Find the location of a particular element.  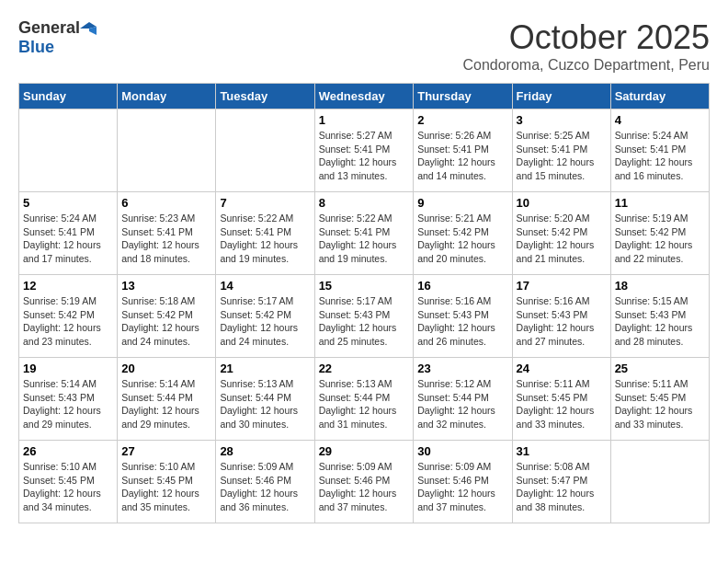

calendar-day-cell: 19Sunrise: 5:14 AM Sunset: 5:43 PM Dayli… is located at coordinates (68, 399).